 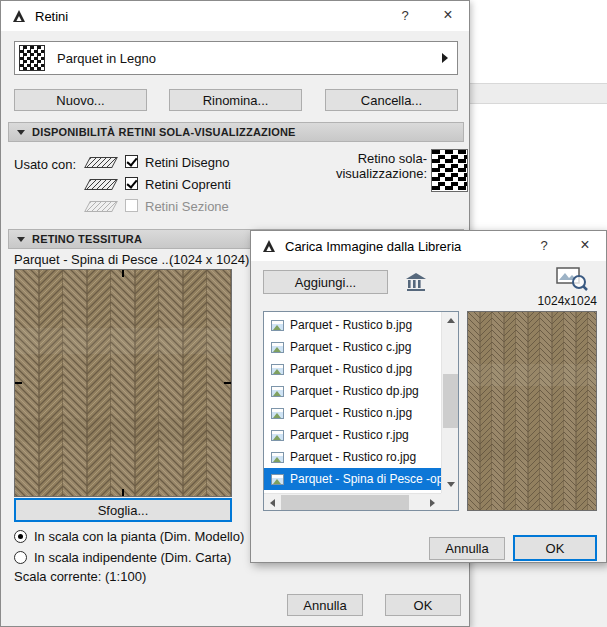 What do you see at coordinates (350, 435) in the screenshot?
I see `file-name: Parquet - Rustico r.jpg` at bounding box center [350, 435].